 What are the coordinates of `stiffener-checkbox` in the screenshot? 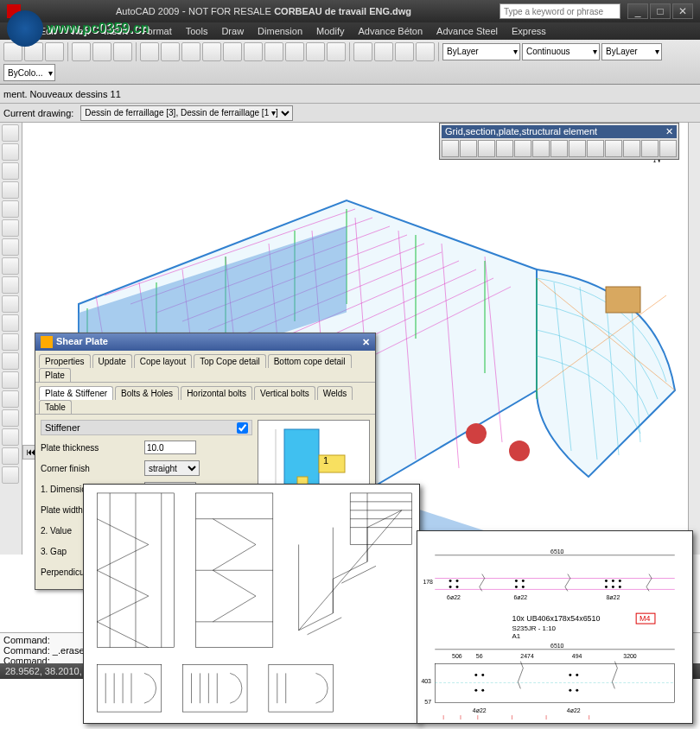 It's located at (242, 428).